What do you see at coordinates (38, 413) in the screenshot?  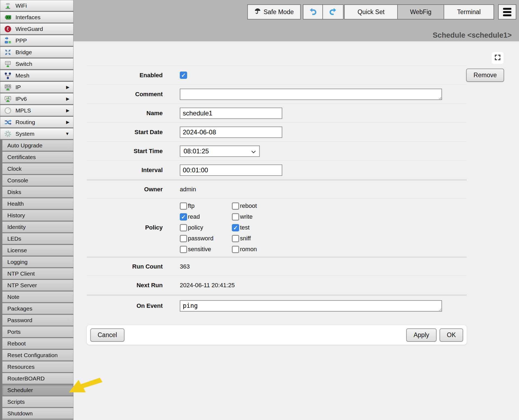 I see `sidebar-item-shutdown: Shutdown` at bounding box center [38, 413].